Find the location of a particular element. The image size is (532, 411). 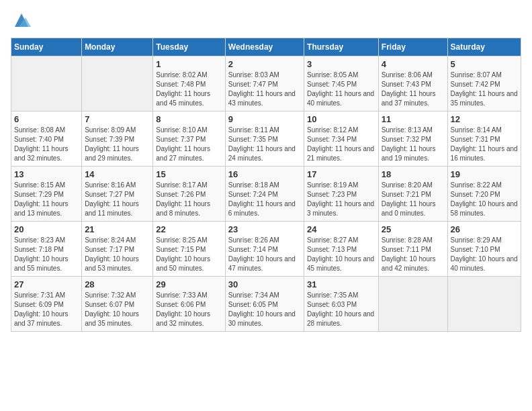

day-number: 6 is located at coordinates (46, 120).